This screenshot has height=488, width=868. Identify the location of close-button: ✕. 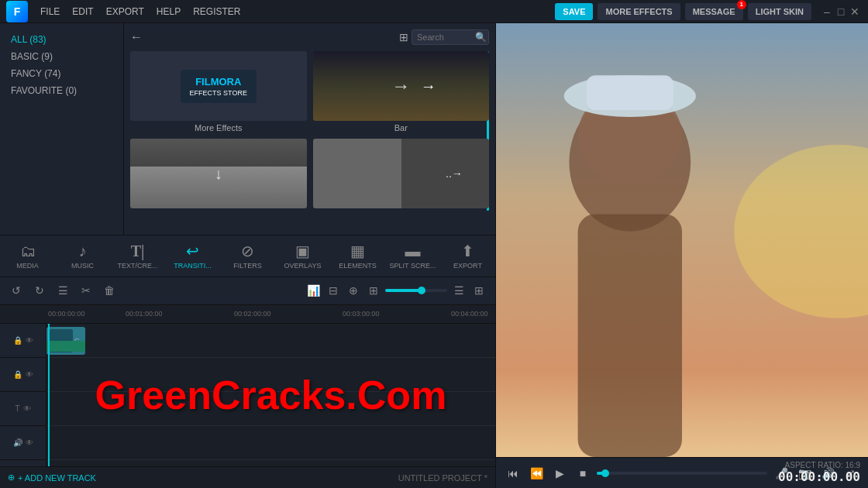
(855, 12).